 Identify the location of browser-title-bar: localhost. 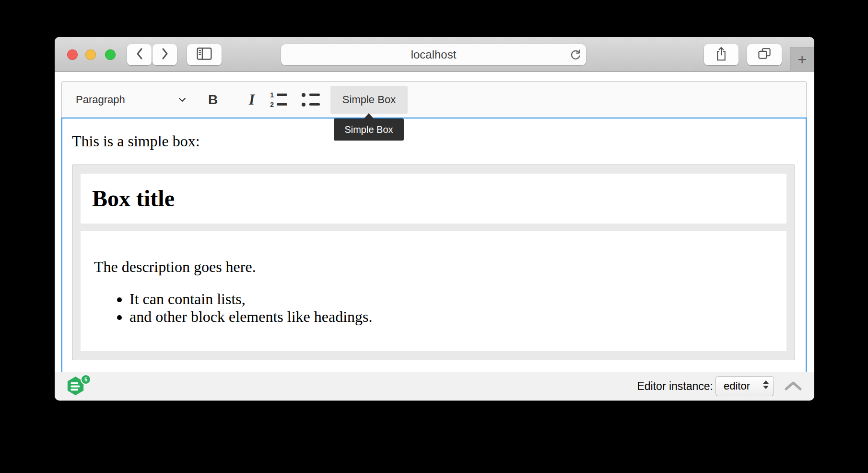
(434, 55).